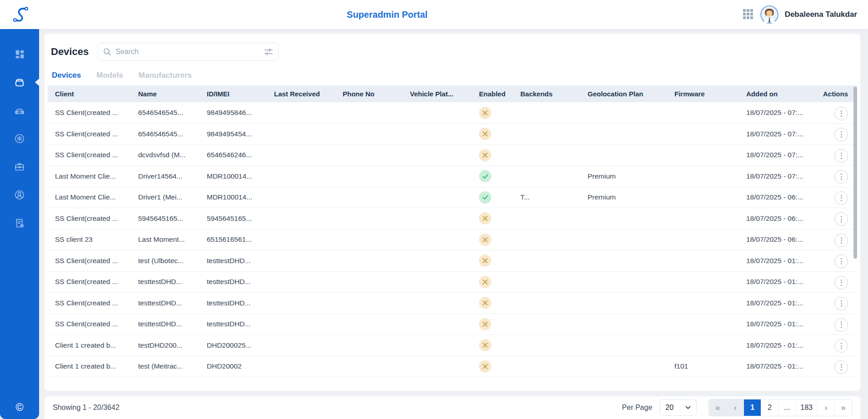 The width and height of the screenshot is (868, 419). Describe the element at coordinates (20, 110) in the screenshot. I see `sidebar-item-vehicles` at that location.